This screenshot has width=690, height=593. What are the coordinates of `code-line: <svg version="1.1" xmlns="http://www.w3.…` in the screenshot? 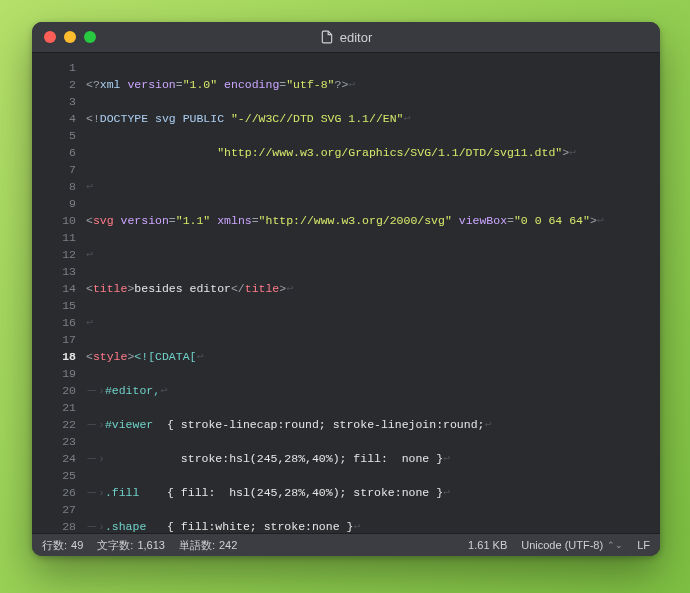 It's located at (369, 220).